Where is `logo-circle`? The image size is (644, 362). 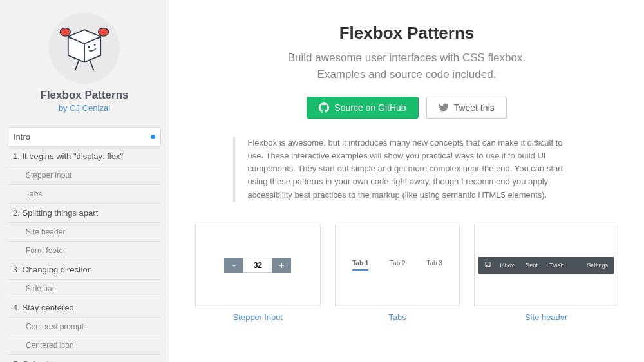
logo-circle is located at coordinates (84, 48).